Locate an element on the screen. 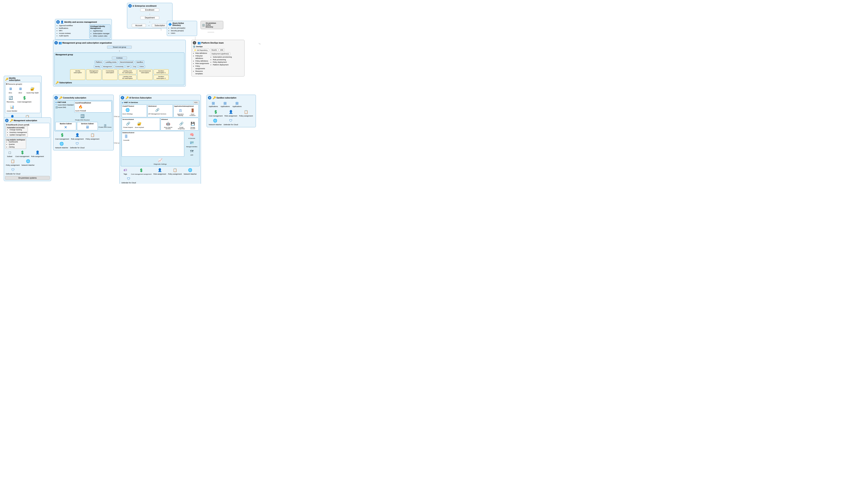 The image size is (845, 504). services-subnet-ai: ServicesSubnet 🔗 Private Endpoint 🔐 Azur… is located at coordinates (141, 124).